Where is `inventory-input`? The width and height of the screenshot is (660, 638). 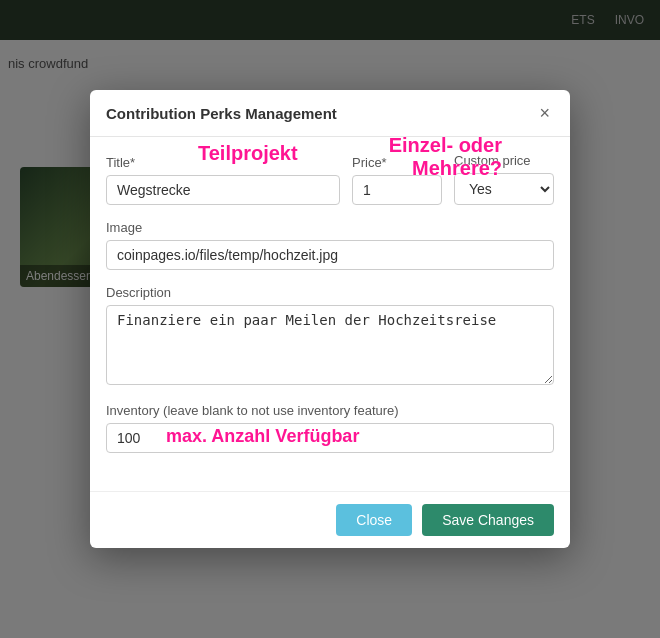
inventory-input is located at coordinates (330, 438).